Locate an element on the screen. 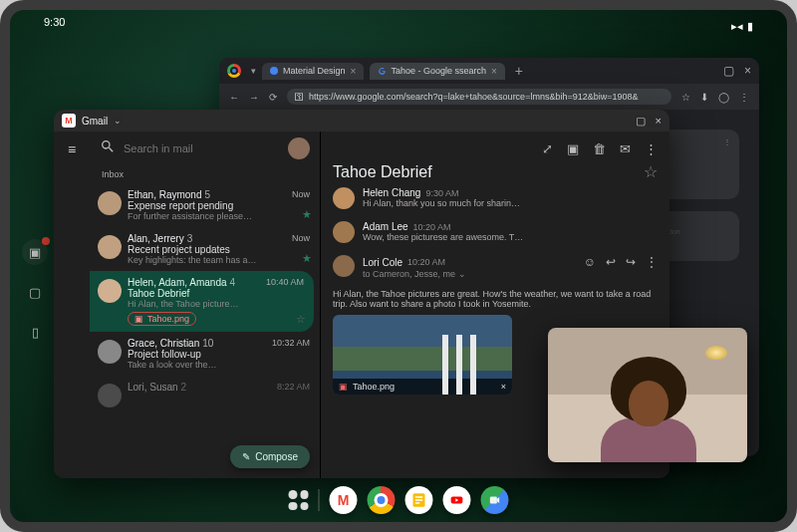  taskbar-gmail: M is located at coordinates (344, 500).